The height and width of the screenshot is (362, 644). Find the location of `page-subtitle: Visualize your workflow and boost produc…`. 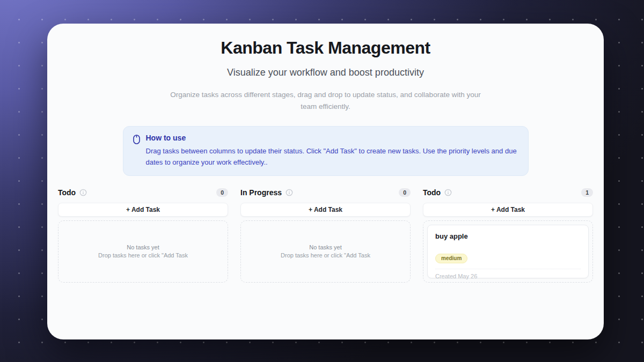

page-subtitle: Visualize your workflow and boost produc… is located at coordinates (325, 73).